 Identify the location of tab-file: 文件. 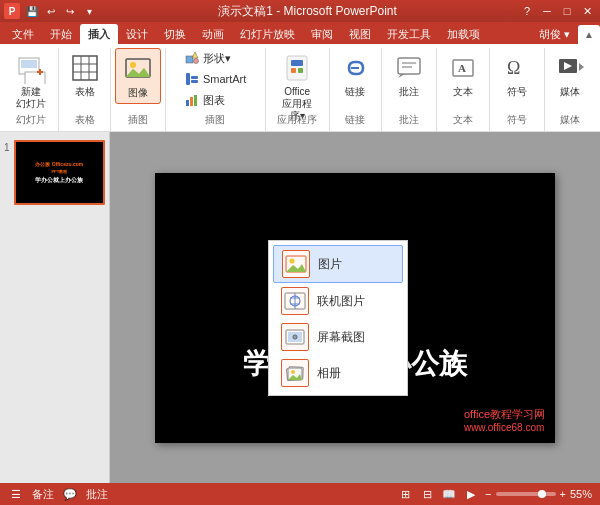
(23, 34).